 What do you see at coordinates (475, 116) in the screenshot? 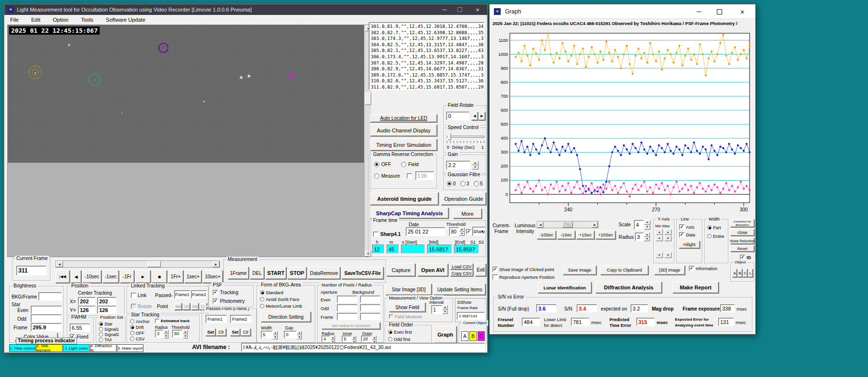
I see `field-rotate-left-button: ◀` at bounding box center [475, 116].